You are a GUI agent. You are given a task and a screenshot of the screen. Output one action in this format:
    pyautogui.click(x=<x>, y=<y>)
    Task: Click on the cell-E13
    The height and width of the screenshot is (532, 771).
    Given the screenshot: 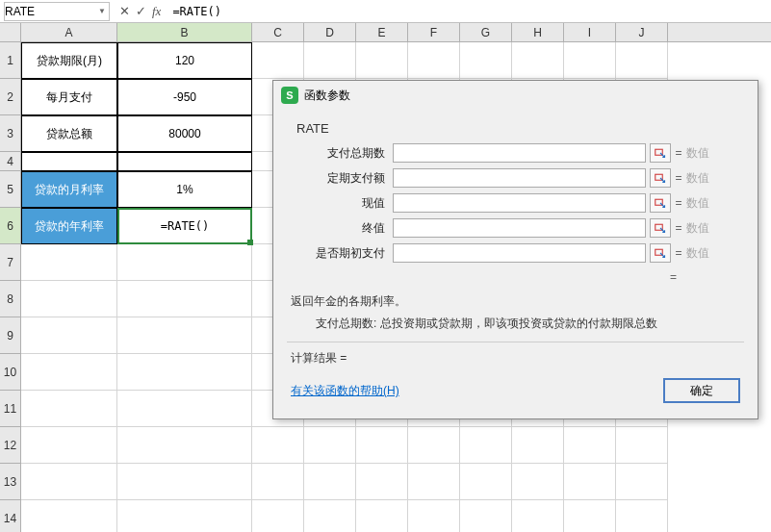 What is the action you would take?
    pyautogui.click(x=382, y=482)
    